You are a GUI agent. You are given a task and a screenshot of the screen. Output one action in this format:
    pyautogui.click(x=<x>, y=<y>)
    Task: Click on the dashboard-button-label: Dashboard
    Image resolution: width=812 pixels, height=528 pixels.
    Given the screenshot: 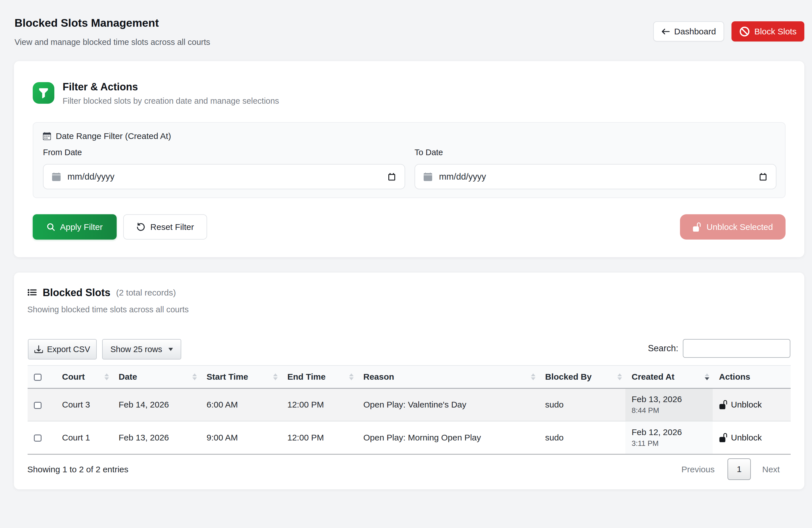 What is the action you would take?
    pyautogui.click(x=695, y=31)
    